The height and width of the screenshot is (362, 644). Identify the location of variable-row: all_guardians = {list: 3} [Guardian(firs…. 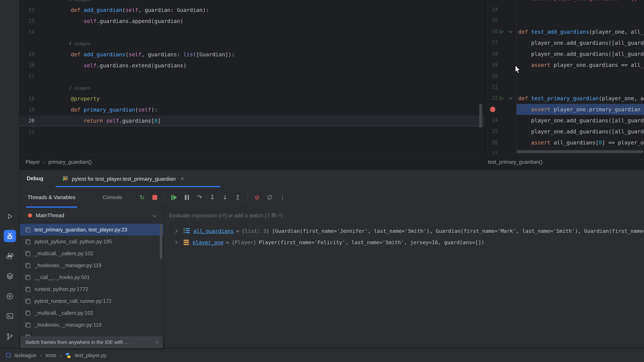
(404, 231).